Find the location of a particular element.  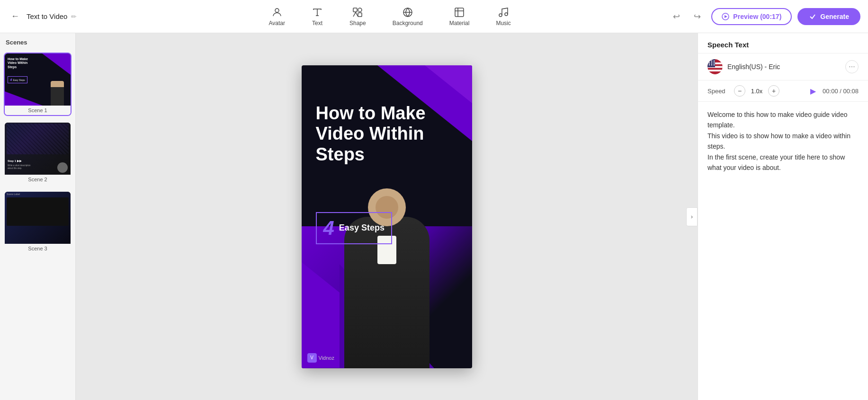

scene3-thumbnail: Scene Label is located at coordinates (38, 218).